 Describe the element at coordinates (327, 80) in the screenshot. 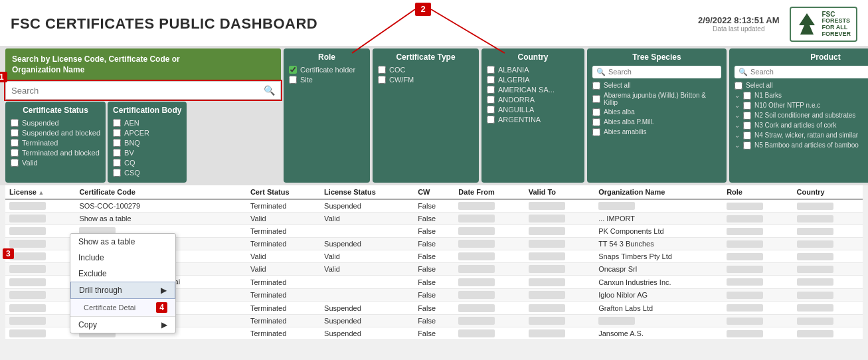

I see `role-item: Site` at that location.